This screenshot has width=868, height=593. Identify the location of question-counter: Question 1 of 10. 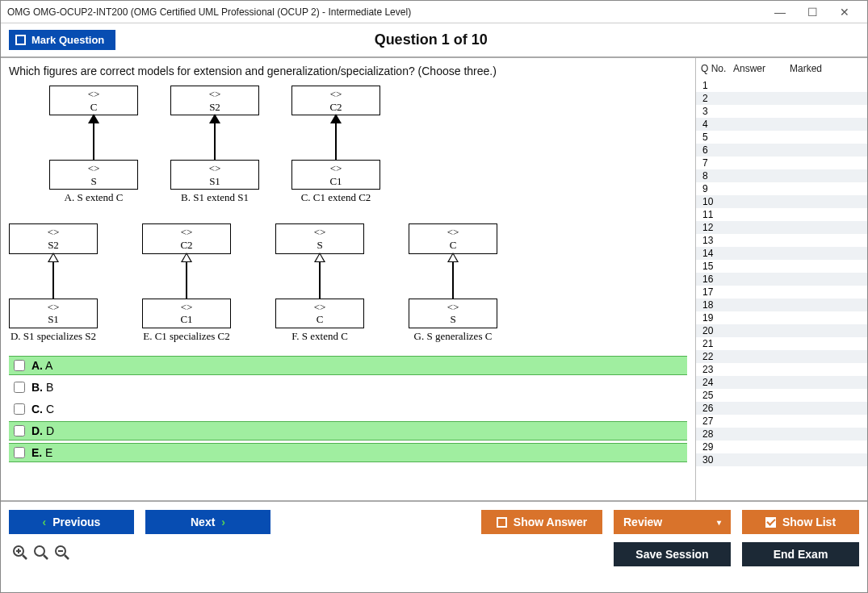
(431, 40).